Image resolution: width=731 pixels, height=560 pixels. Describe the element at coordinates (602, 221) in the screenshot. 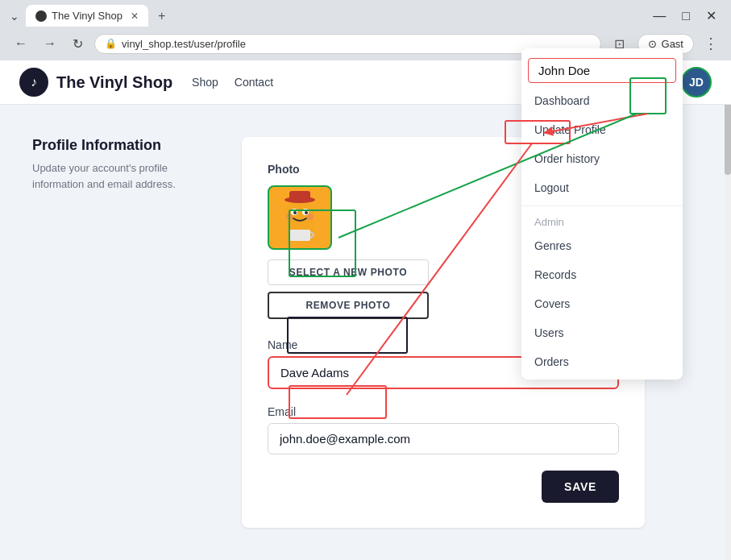

I see `dropdown-admin-label: Admin` at that location.